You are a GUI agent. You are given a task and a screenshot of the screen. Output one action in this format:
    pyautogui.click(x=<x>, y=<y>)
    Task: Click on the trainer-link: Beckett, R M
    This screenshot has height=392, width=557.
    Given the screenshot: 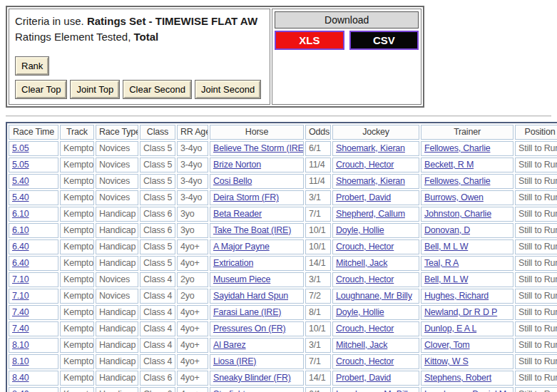 What is the action you would take?
    pyautogui.click(x=449, y=165)
    